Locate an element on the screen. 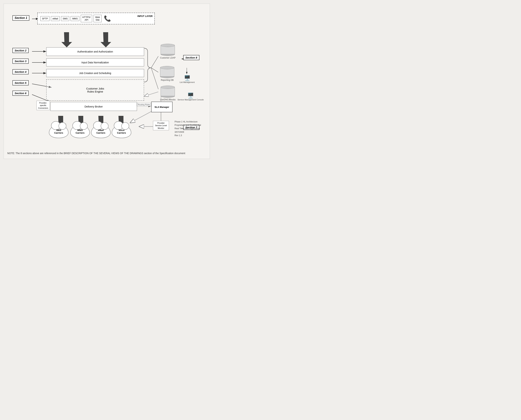 The height and width of the screenshot is (420, 521). voice-carriers-cloud: Voice Carriers is located at coordinates (121, 132).